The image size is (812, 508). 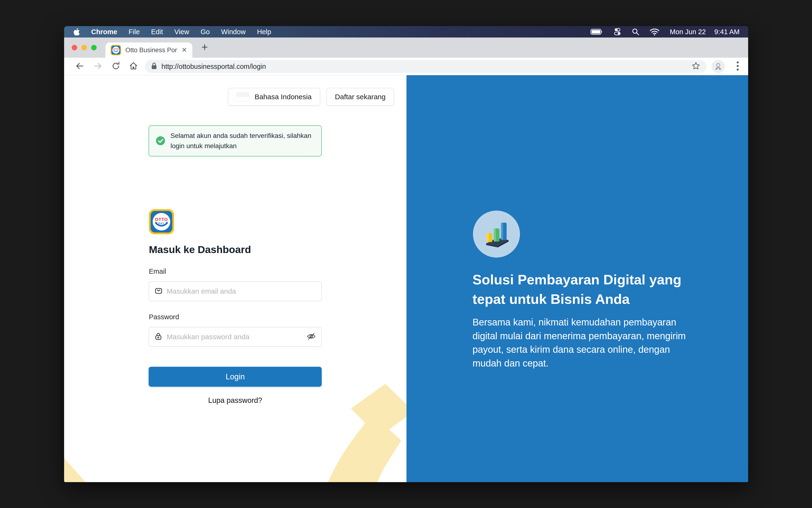 I want to click on new-tab-button: +, so click(x=205, y=47).